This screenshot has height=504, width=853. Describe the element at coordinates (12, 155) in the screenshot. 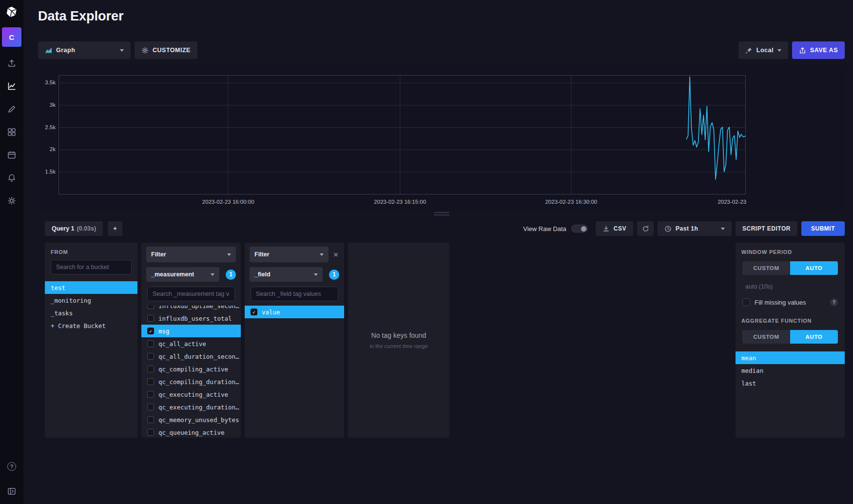

I see `tasks-calendar-icon` at that location.